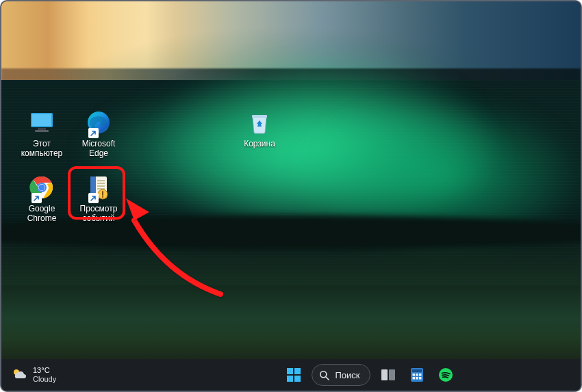  Describe the element at coordinates (34, 375) in the screenshot. I see `taskbar-weather-widget: 13°C Cloudy` at that location.